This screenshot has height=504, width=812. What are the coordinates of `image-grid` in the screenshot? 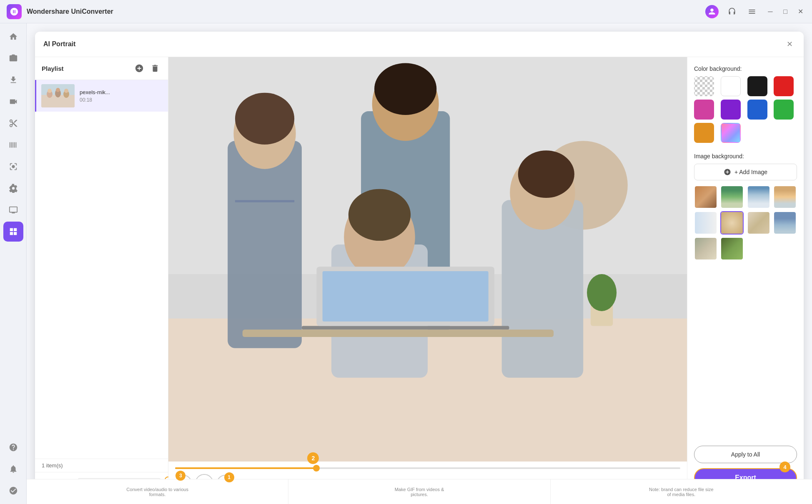 It's located at (745, 223).